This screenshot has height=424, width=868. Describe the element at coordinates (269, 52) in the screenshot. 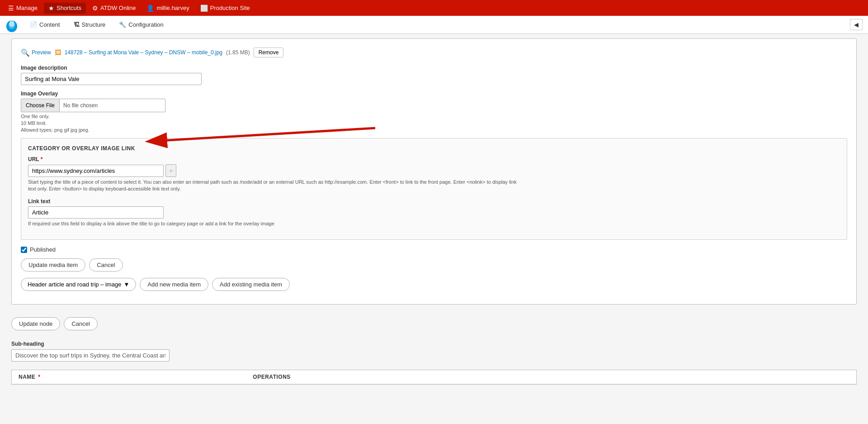

I see `remove-button: Remove` at that location.